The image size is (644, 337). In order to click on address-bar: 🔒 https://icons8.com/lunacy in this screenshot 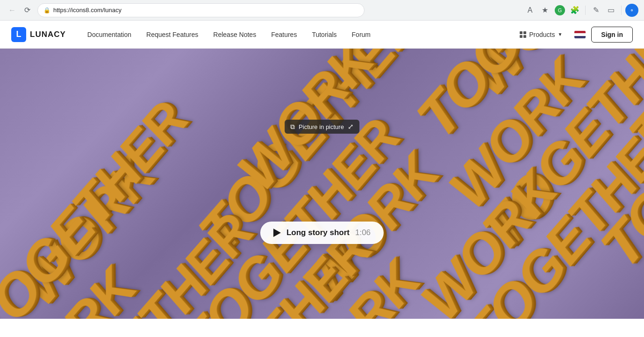, I will do `click(201, 10)`.